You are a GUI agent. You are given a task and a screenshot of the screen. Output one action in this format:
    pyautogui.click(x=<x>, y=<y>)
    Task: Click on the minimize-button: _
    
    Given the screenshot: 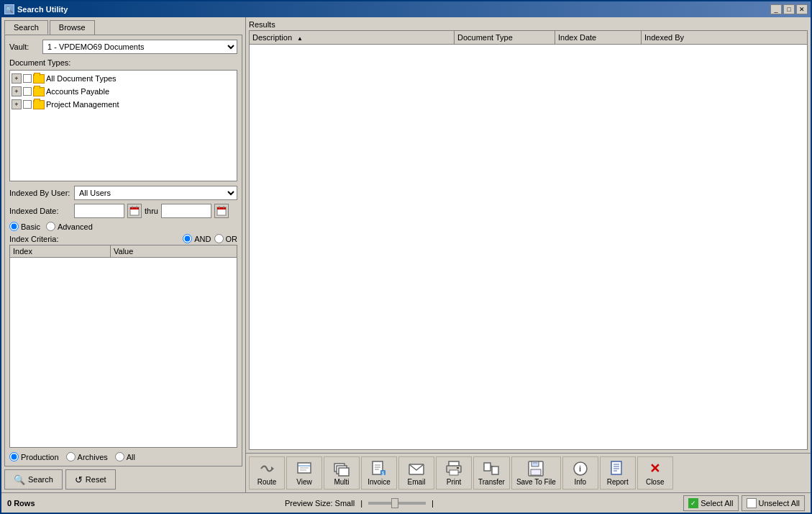 What is the action you would take?
    pyautogui.click(x=776, y=9)
    